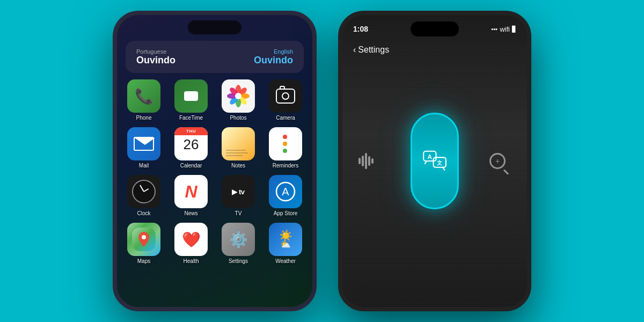 This screenshot has height=322, width=644. Describe the element at coordinates (283, 52) in the screenshot. I see `target-language: English` at that location.